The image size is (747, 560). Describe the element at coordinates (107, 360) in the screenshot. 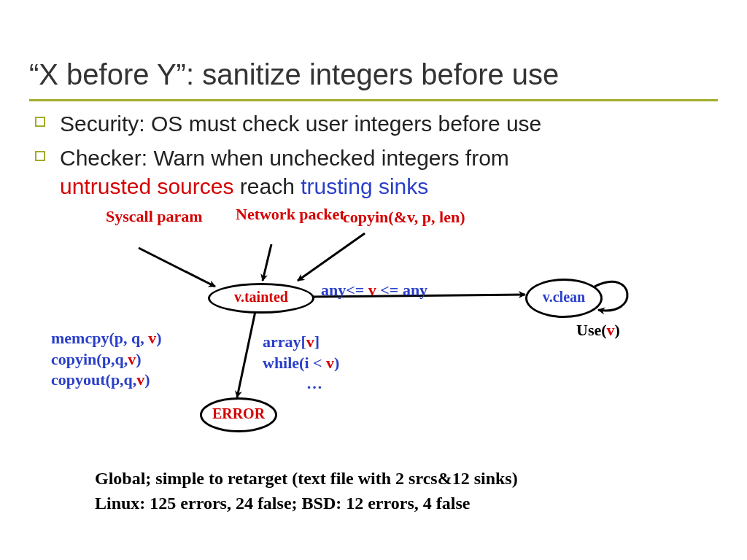

I see `sink-copyin: copyin(p,q,v)` at that location.